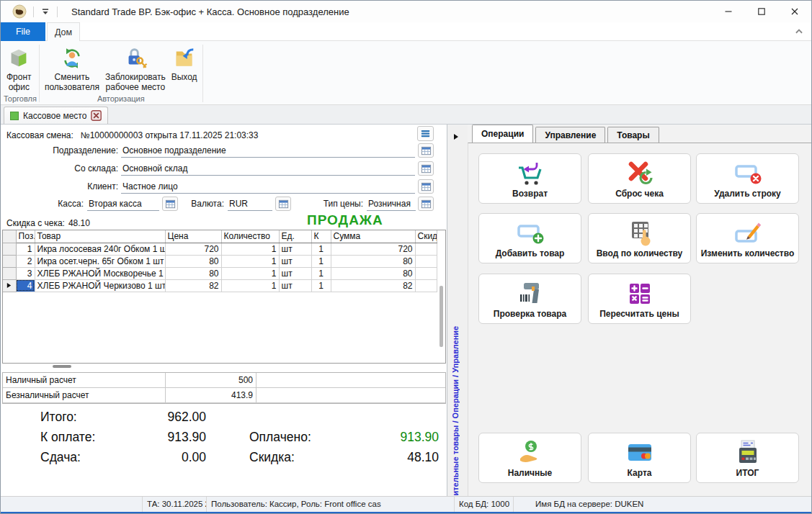 The width and height of the screenshot is (812, 514). What do you see at coordinates (84, 380) in the screenshot?
I see `payment-type-label: Наличный расчет` at bounding box center [84, 380].